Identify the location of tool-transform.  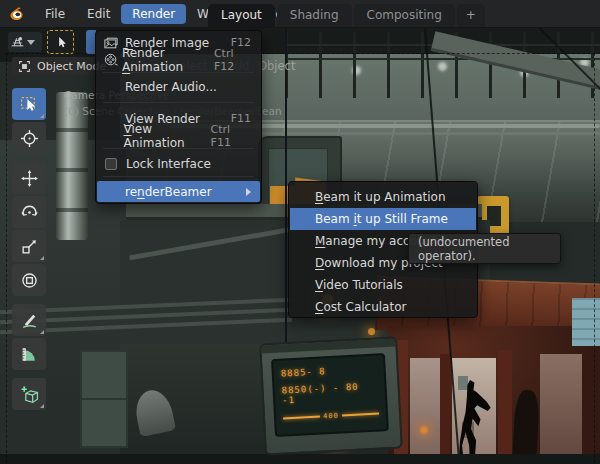
(29, 280).